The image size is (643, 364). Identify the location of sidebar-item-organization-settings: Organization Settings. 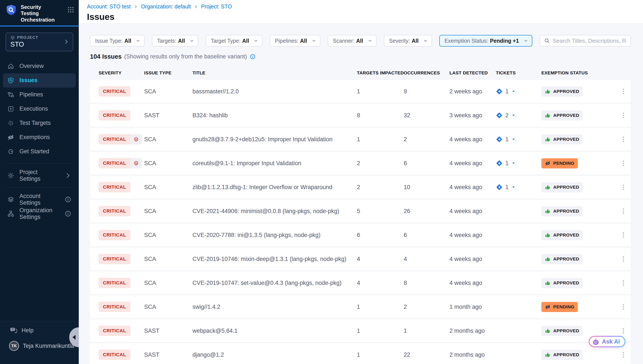
(40, 214).